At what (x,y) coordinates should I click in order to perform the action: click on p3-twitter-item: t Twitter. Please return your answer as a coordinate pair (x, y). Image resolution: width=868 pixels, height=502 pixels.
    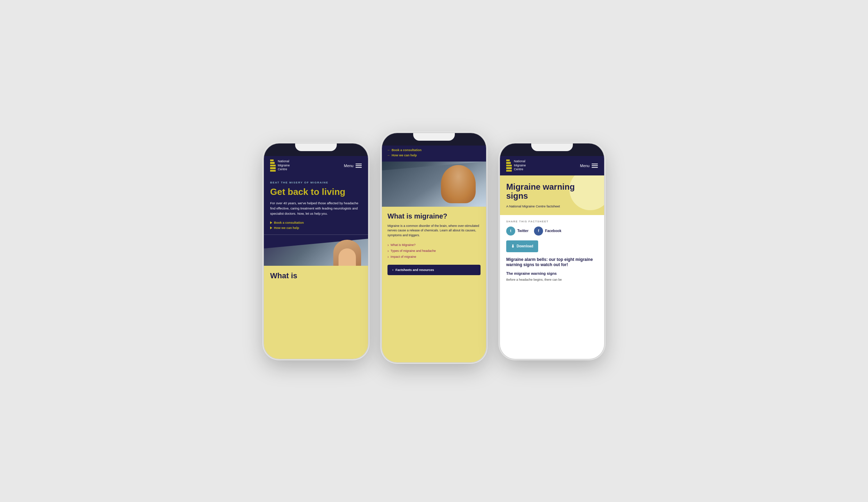
    Looking at the image, I should click on (517, 231).